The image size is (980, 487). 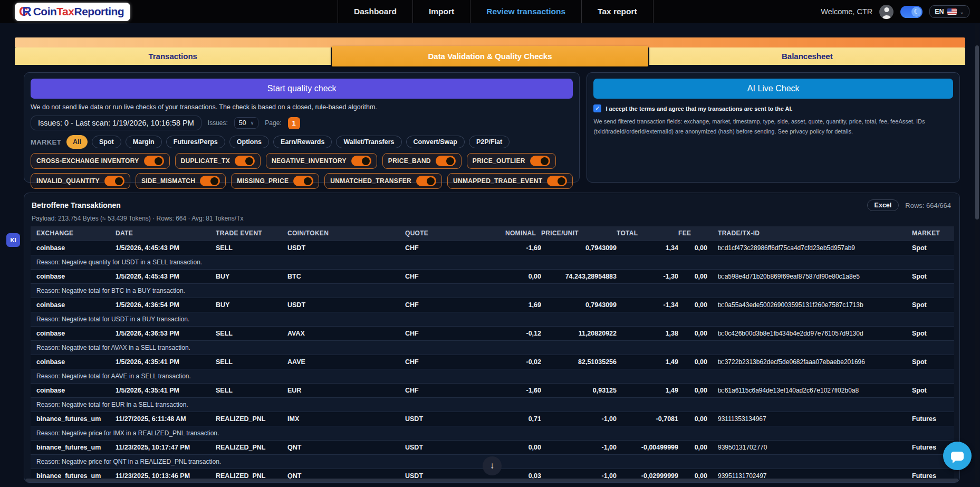 What do you see at coordinates (302, 128) in the screenshot?
I see `quality-check-panel: Start quality check We do not send live …` at bounding box center [302, 128].